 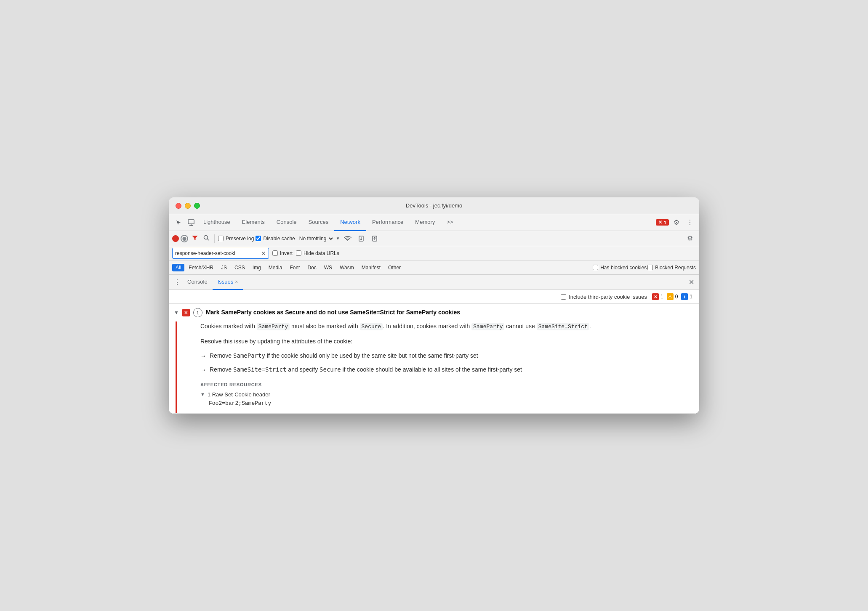 What do you see at coordinates (672, 297) in the screenshot?
I see `issue-counts: ✕ 1 ⚠ 0 i 1` at bounding box center [672, 297].